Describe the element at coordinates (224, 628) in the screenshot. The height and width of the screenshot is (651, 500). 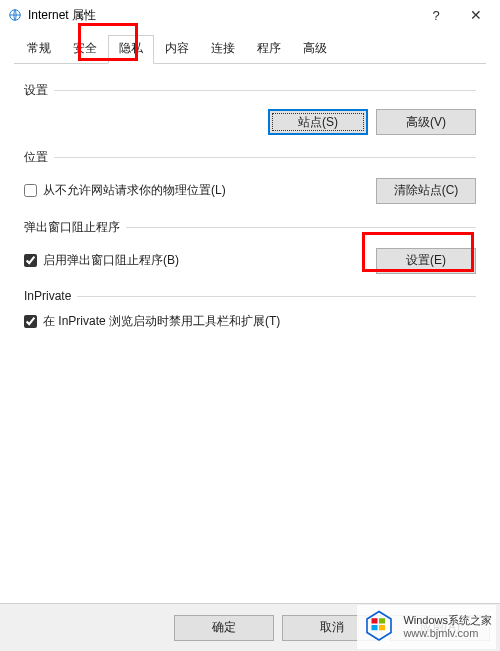
I see `ok-button: 确定` at that location.